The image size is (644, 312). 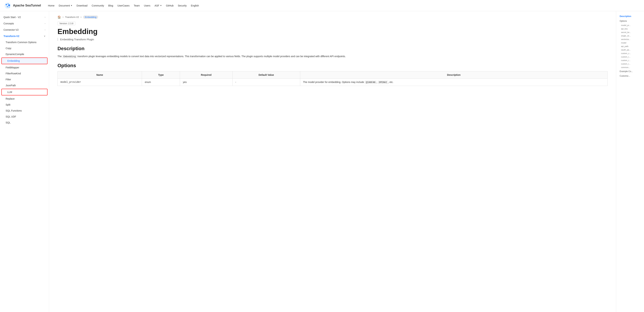 What do you see at coordinates (27, 6) in the screenshot?
I see `logo-title: Apache SeaTunnel` at bounding box center [27, 6].